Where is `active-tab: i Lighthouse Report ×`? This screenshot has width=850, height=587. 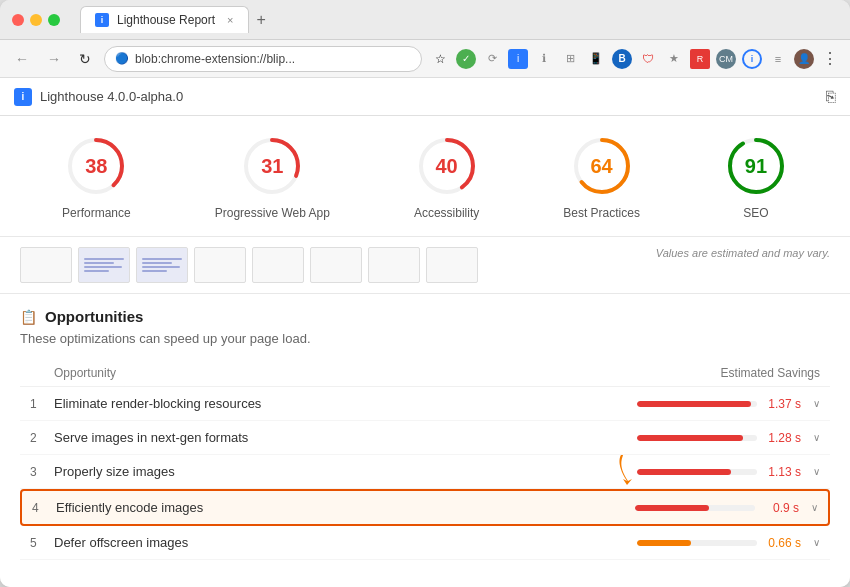
active-tab: i Lighthouse Report × is located at coordinates (164, 20).